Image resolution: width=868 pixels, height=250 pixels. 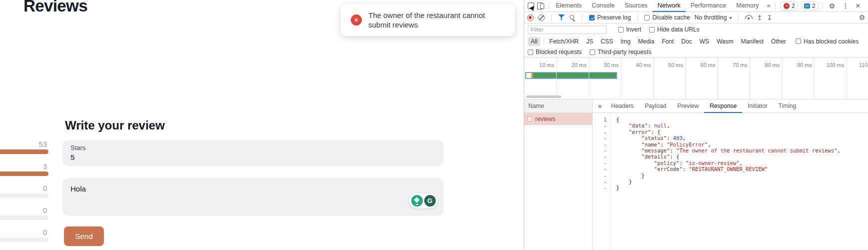 I want to click on devtools-tab-memory: Memory, so click(x=748, y=6).